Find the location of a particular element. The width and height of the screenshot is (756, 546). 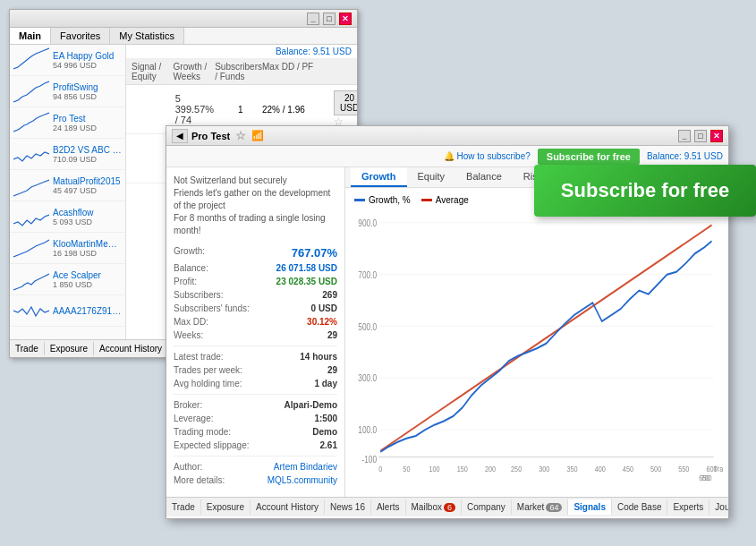

signal-info: AAAA2176Z9105 is located at coordinates (88, 311).